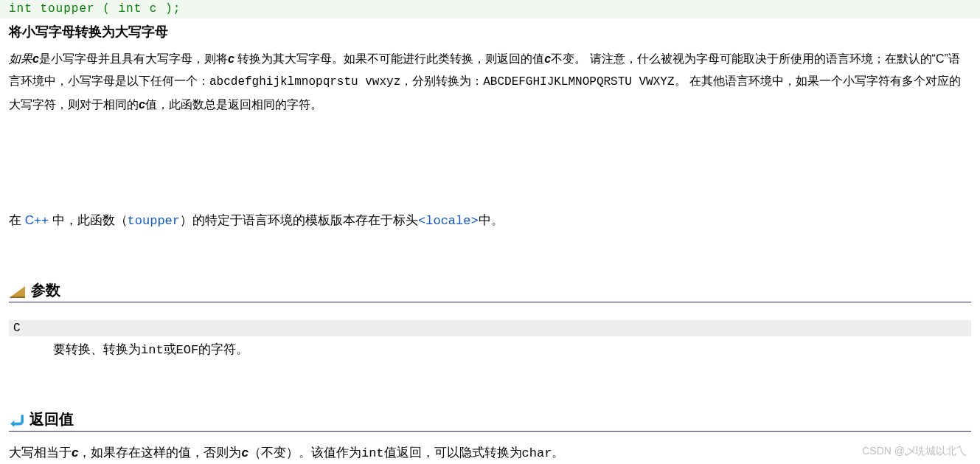 This screenshot has height=464, width=980. Describe the element at coordinates (491, 220) in the screenshot. I see `related-text: 中。` at that location.